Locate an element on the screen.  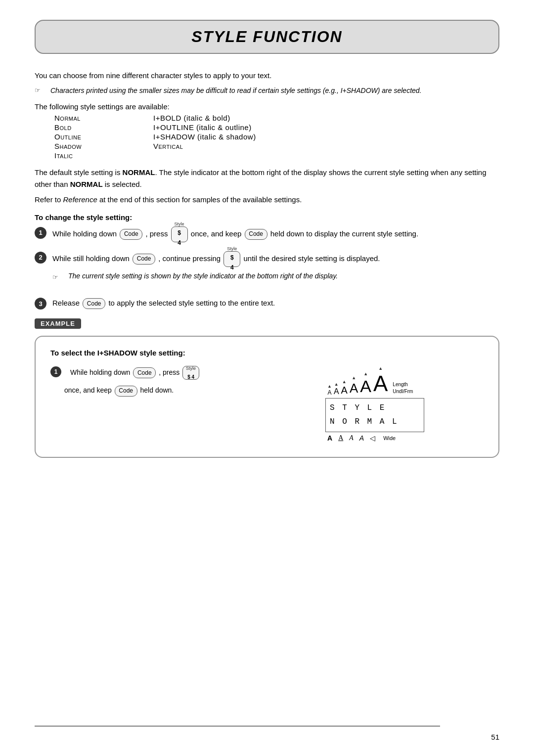
step-2-content: While still holding down Code , continue… is located at coordinates (276, 270).